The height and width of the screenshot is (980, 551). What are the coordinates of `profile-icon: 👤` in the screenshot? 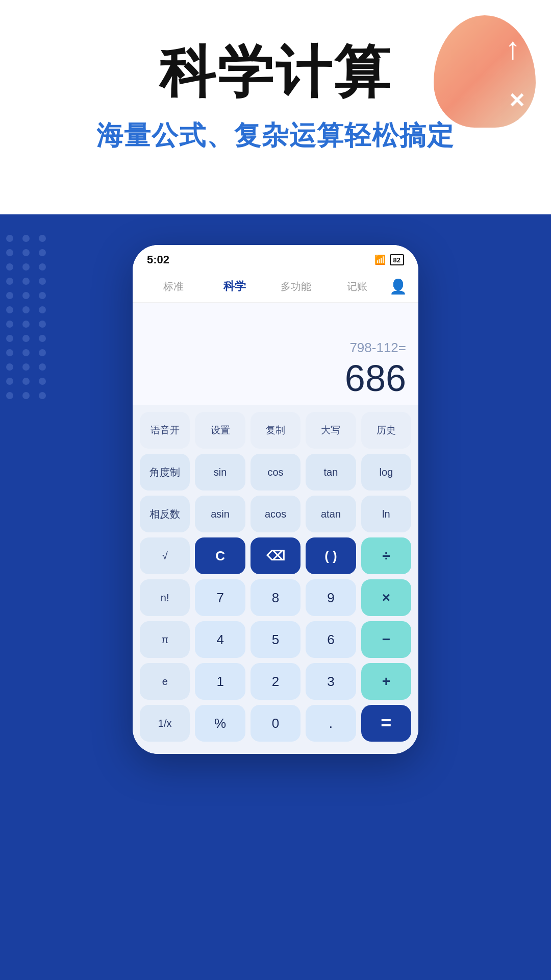 It's located at (398, 287).